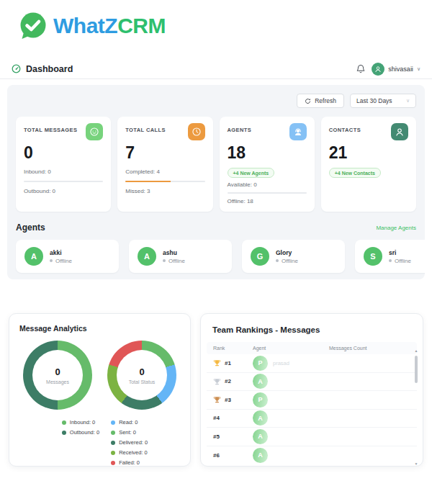  I want to click on stat-value: 21, so click(369, 153).